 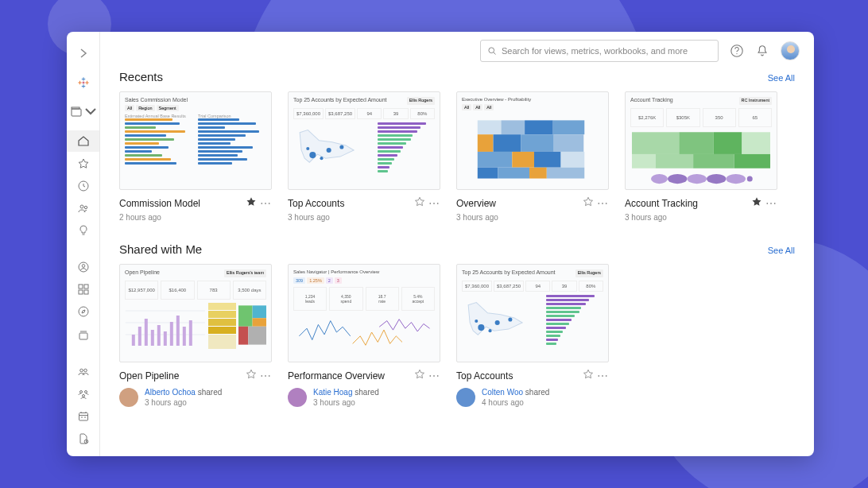 What do you see at coordinates (83, 394) in the screenshot?
I see `sidebar-item-groups` at bounding box center [83, 394].